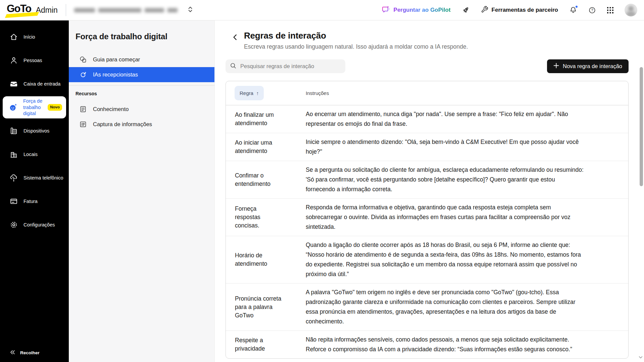  Describe the element at coordinates (465, 147) in the screenshot. I see `instructions-cell: Inicie sempre o atendimento dizendo: "Ol…` at that location.